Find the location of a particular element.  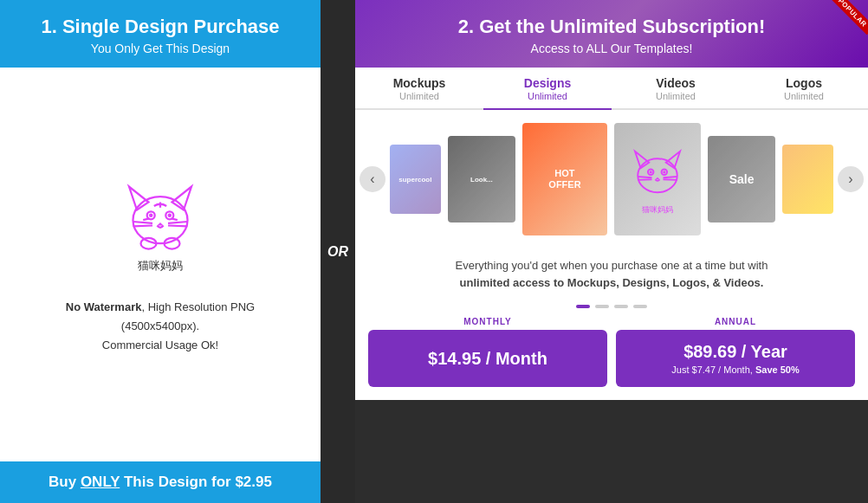

carousel-card-2: Look... is located at coordinates (482, 179).